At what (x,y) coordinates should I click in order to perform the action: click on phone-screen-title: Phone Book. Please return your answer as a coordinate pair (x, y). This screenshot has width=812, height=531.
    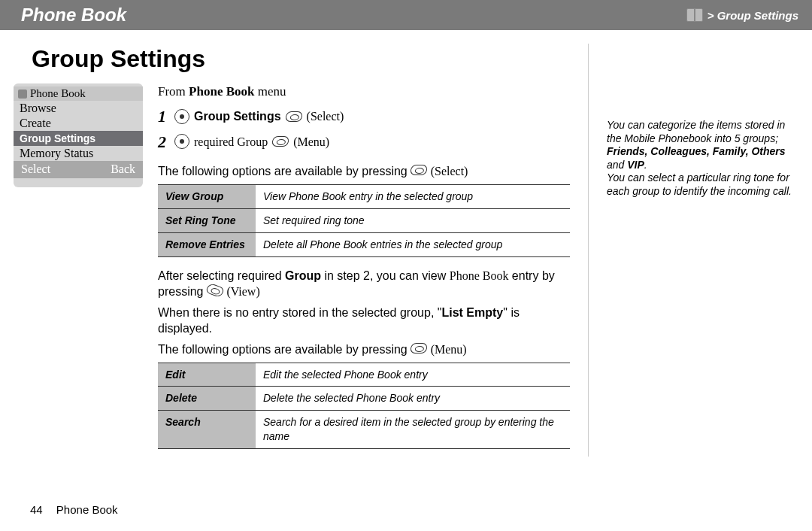
    Looking at the image, I should click on (78, 93).